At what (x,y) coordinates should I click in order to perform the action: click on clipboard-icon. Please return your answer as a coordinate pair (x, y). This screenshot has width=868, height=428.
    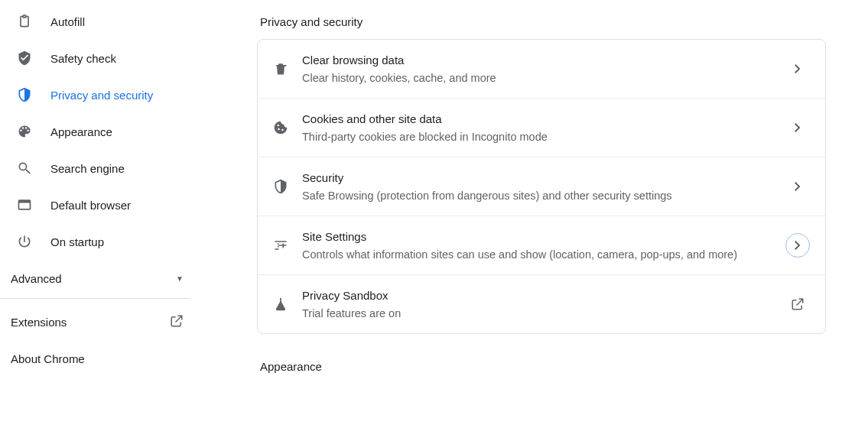
    Looking at the image, I should click on (24, 21).